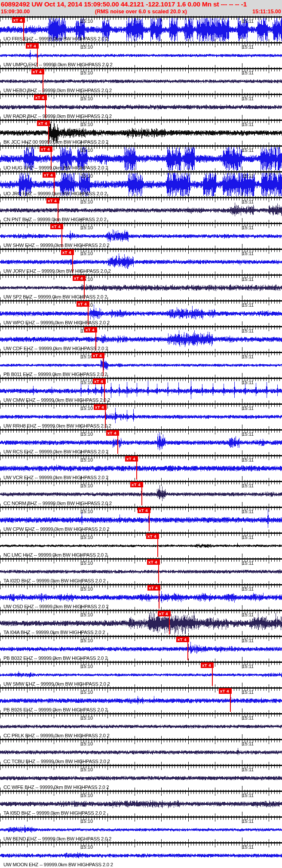 The height and width of the screenshot is (868, 282). Describe the element at coordinates (57, 684) in the screenshot. I see `station-label: UW SMW EHZ -- 99999.0km BW HIGHPASS 2.0 …` at that location.